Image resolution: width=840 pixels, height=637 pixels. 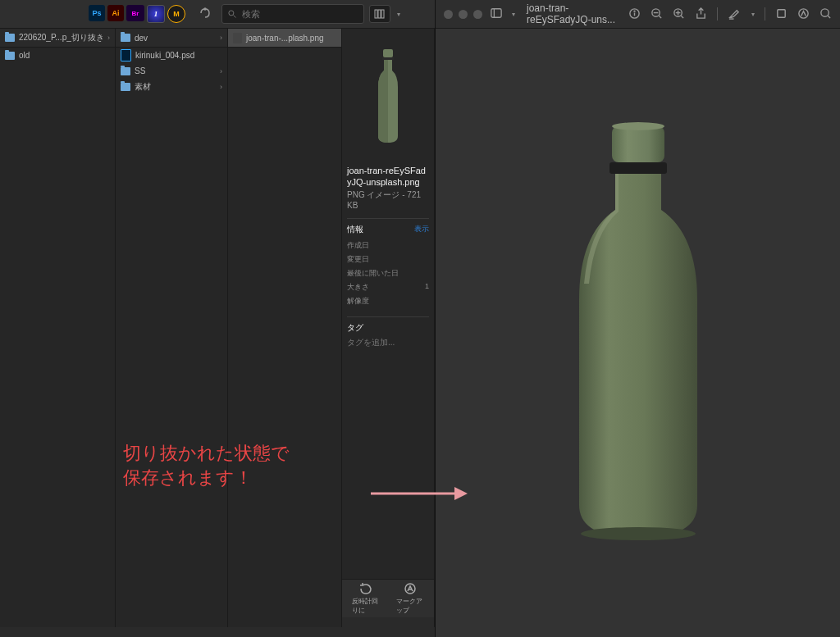 I want to click on bottle-thumb, so click(x=388, y=97).